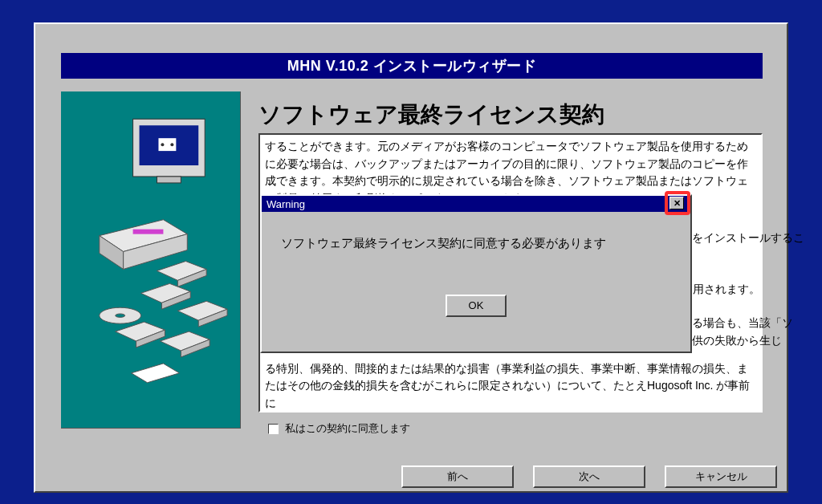 This screenshot has width=822, height=504. Describe the element at coordinates (721, 477) in the screenshot. I see `cancel-button: キャンセル` at that location.